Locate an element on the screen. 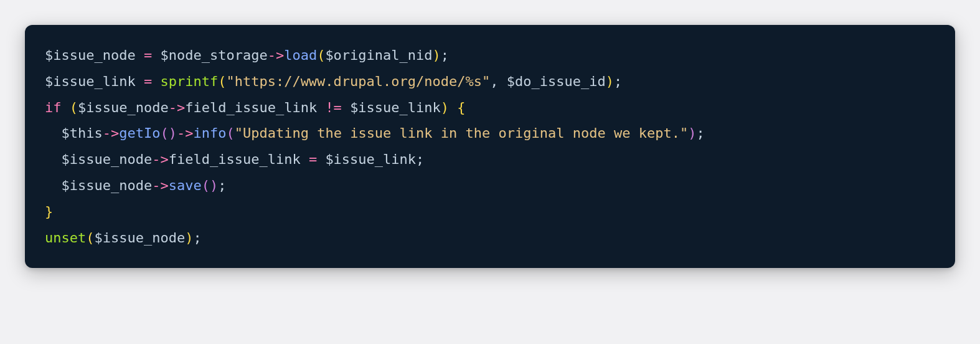 The height and width of the screenshot is (344, 980). code-token: unset is located at coordinates (65, 238).